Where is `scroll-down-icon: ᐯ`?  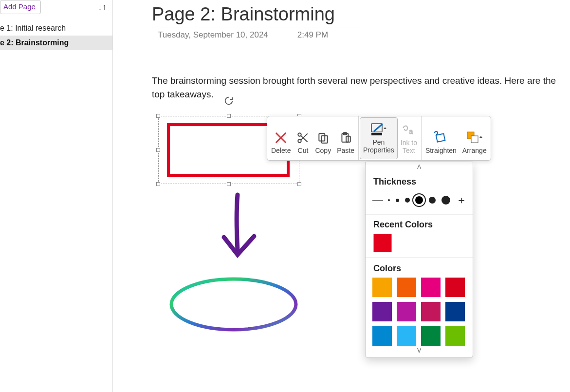
scroll-down-icon: ᐯ is located at coordinates (419, 351).